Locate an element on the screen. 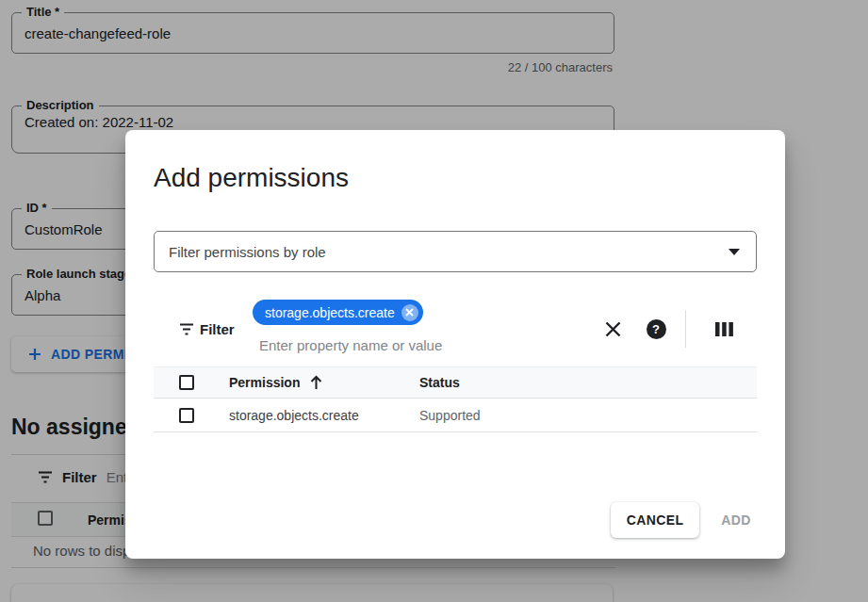 This screenshot has width=868, height=602. toolbar-divider is located at coordinates (686, 329).